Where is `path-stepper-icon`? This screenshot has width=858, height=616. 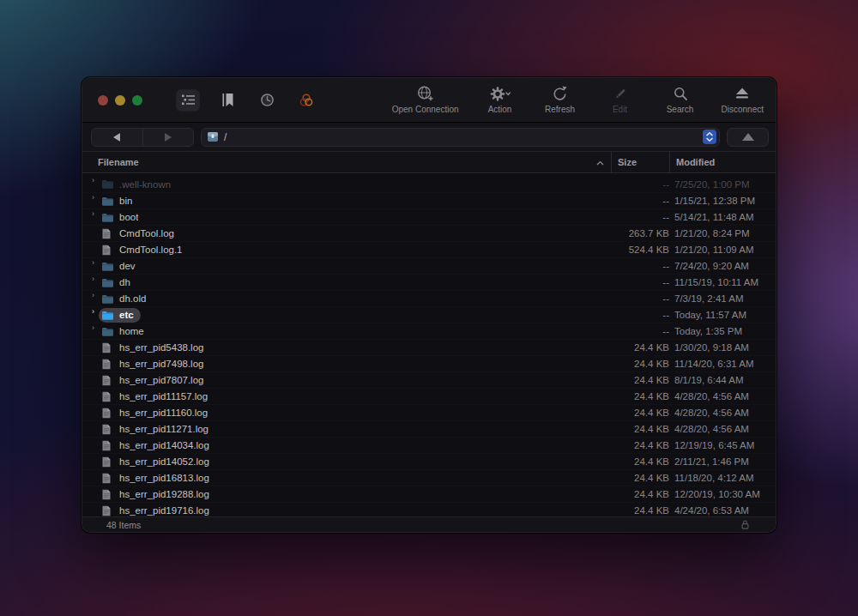 path-stepper-icon is located at coordinates (710, 137).